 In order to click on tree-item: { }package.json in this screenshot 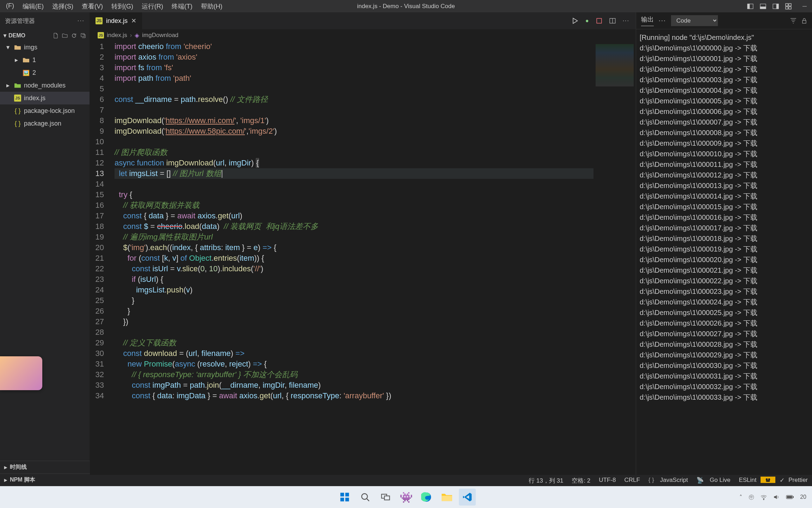, I will do `click(45, 123)`.